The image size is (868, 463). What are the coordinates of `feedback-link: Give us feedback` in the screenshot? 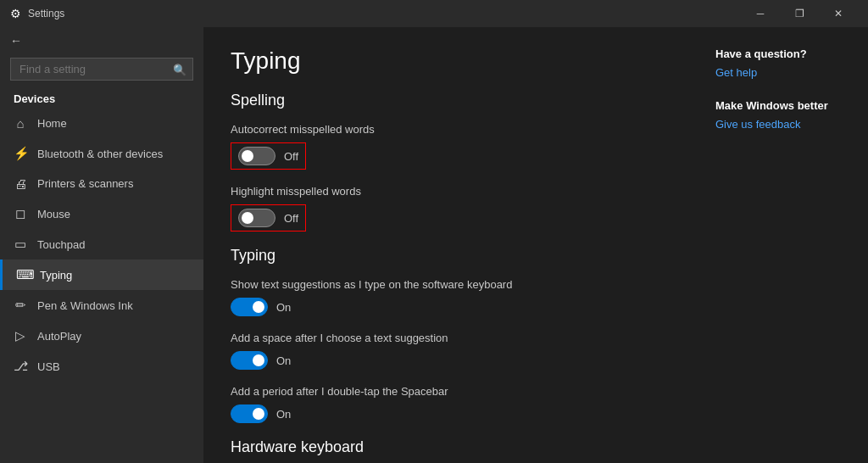 It's located at (758, 124).